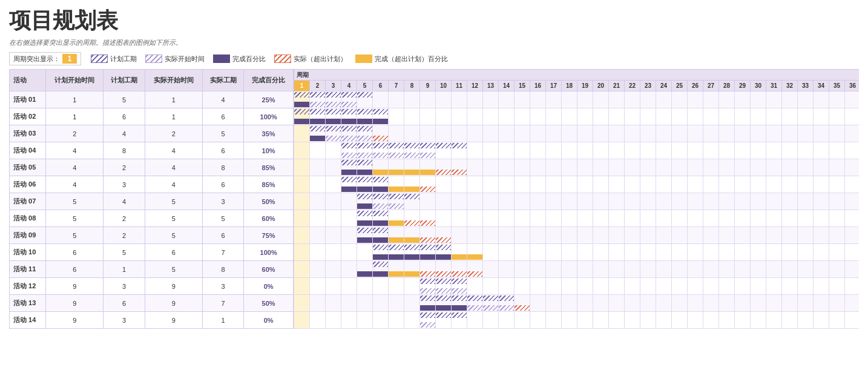 This screenshot has width=868, height=370. What do you see at coordinates (475, 185) in the screenshot?
I see `gantt-cell-row5-col12` at bounding box center [475, 185].